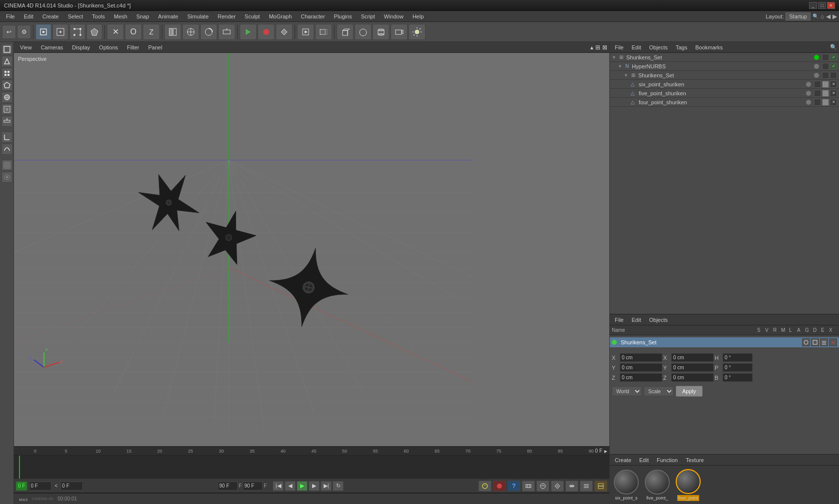  Describe the element at coordinates (724, 75) in the screenshot. I see `om-row-shurikens-set-child: ▼ ⊞ Shurikens_Set` at that location.